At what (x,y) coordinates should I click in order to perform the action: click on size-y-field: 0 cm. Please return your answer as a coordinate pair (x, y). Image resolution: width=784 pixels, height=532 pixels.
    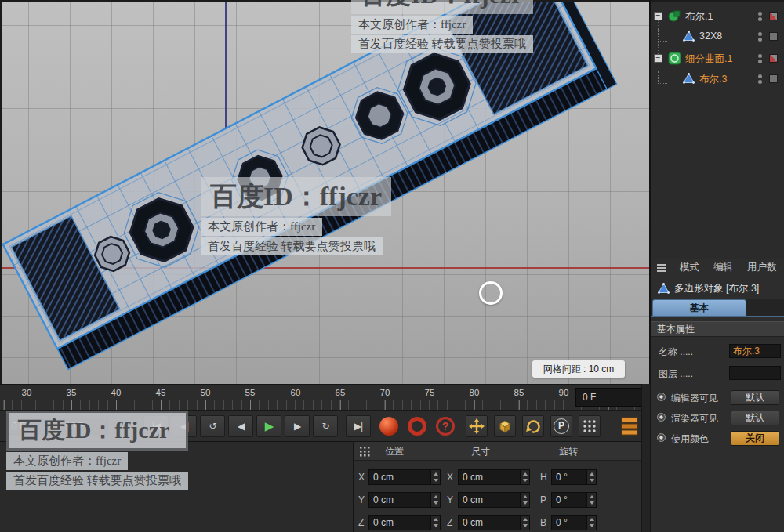
    Looking at the image, I should click on (494, 500).